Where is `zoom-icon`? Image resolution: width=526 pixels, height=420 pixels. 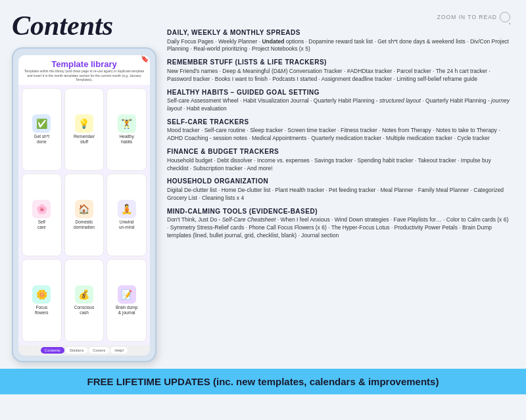
zoom-icon is located at coordinates (505, 17).